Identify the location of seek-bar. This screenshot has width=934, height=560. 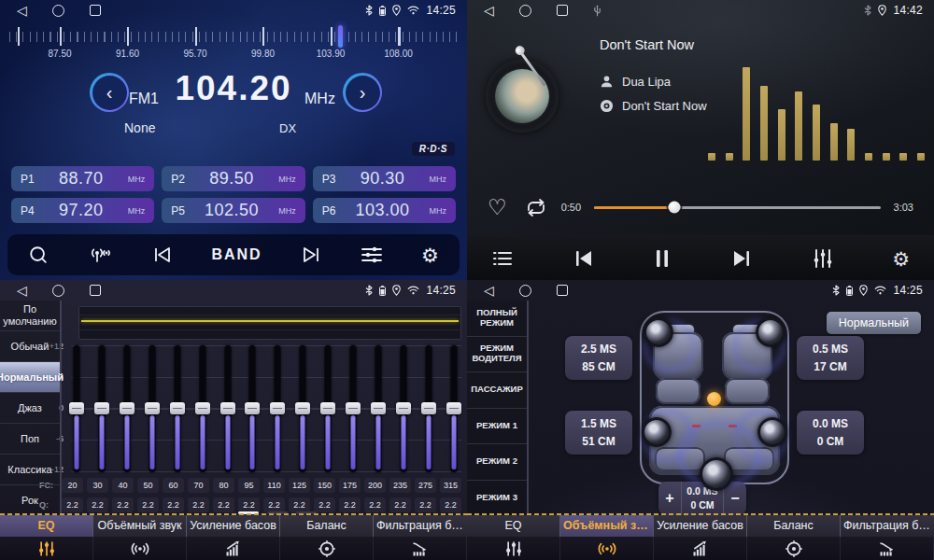
(738, 207).